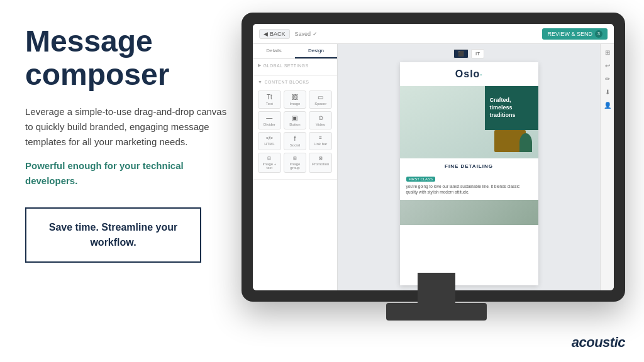 The width and height of the screenshot is (644, 362). What do you see at coordinates (296, 141) in the screenshot?
I see `block-social: f Social` at bounding box center [296, 141].